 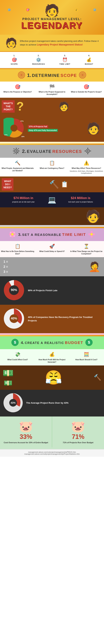 What do you see at coordinates (89, 343) in the screenshot?
I see `budget-dollar-icon-2: $` at bounding box center [89, 343].